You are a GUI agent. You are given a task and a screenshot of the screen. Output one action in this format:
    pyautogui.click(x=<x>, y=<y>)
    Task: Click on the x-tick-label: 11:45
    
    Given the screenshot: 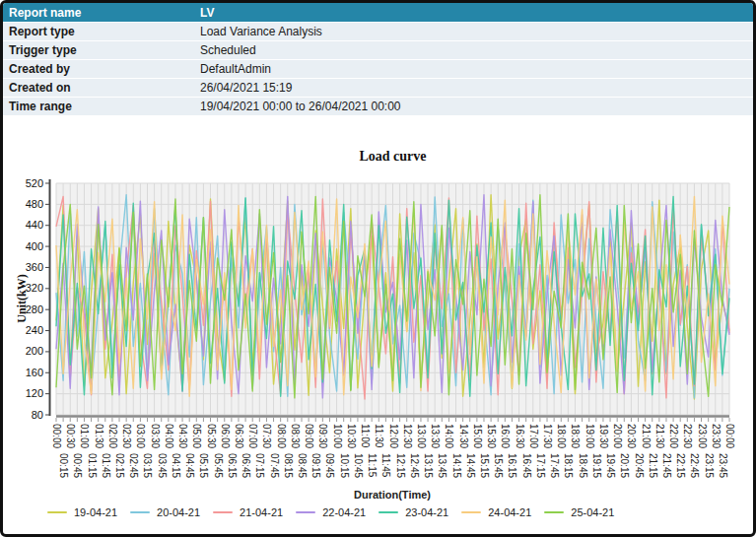 What is the action you would take?
    pyautogui.click(x=386, y=465)
    